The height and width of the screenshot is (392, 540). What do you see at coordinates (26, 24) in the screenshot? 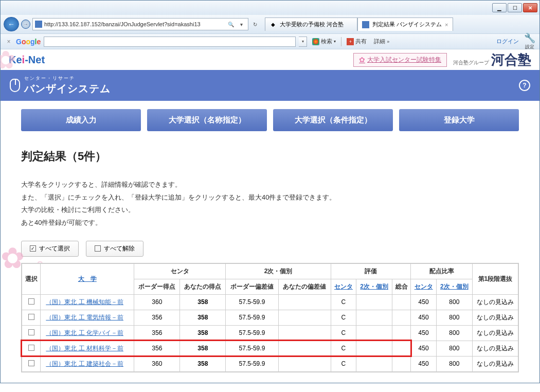
I see `forward-button: →` at bounding box center [26, 24].